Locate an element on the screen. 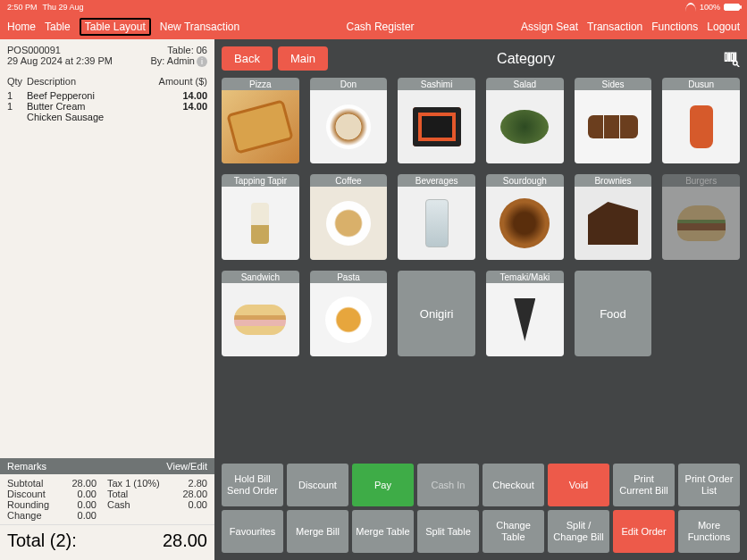  battery-pct: 100% is located at coordinates (709, 7).